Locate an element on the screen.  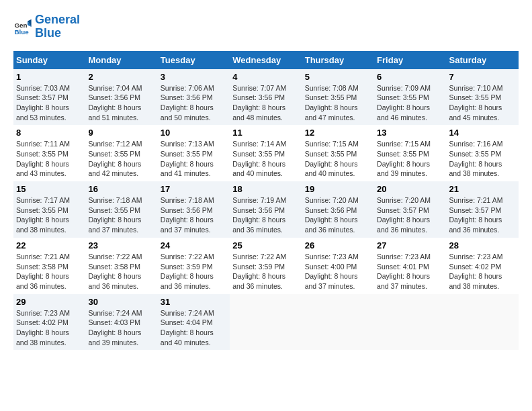
calendar-cell: 15Sunrise: 7:17 AMSunset: 3:55 PMDayligh… is located at coordinates (50, 210).